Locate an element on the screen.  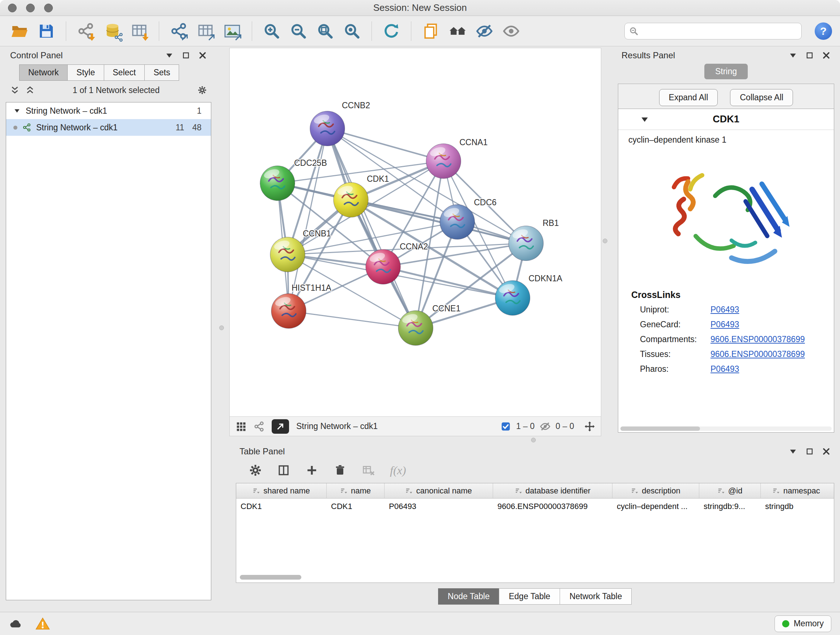
expand-all-tree-icon is located at coordinates (30, 90).